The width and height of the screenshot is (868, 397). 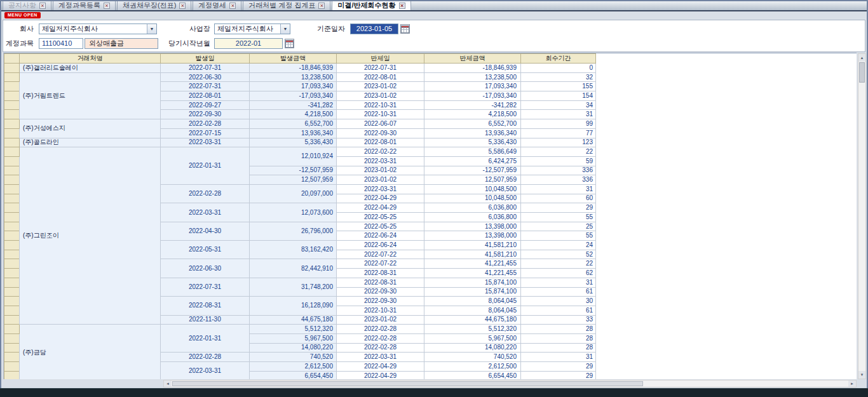 I want to click on collect-days-cell: 32, so click(x=559, y=77).